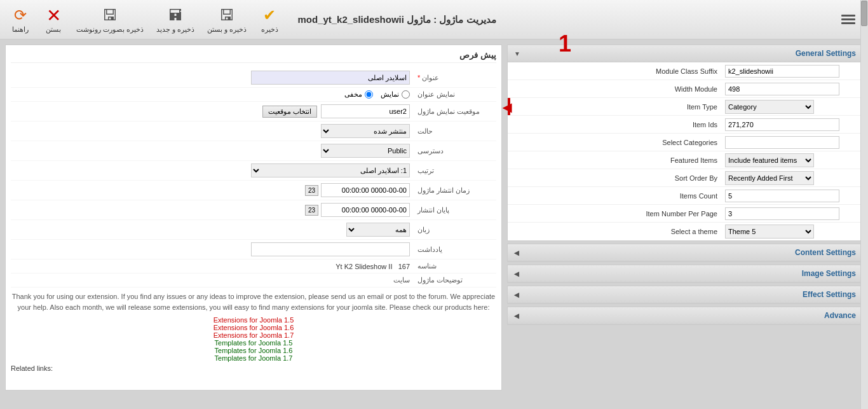  Describe the element at coordinates (369, 94) in the screenshot. I see `hide-radio` at that location.